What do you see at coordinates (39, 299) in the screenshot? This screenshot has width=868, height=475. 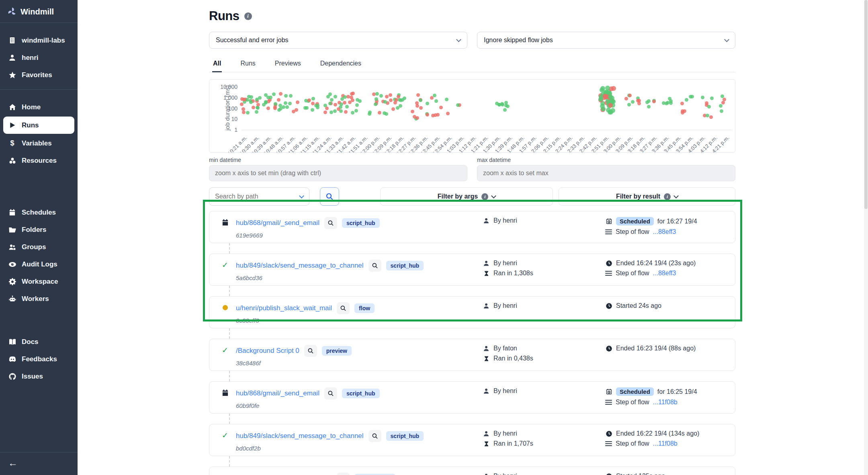 I see `sidebar-item-workers: Workers` at bounding box center [39, 299].